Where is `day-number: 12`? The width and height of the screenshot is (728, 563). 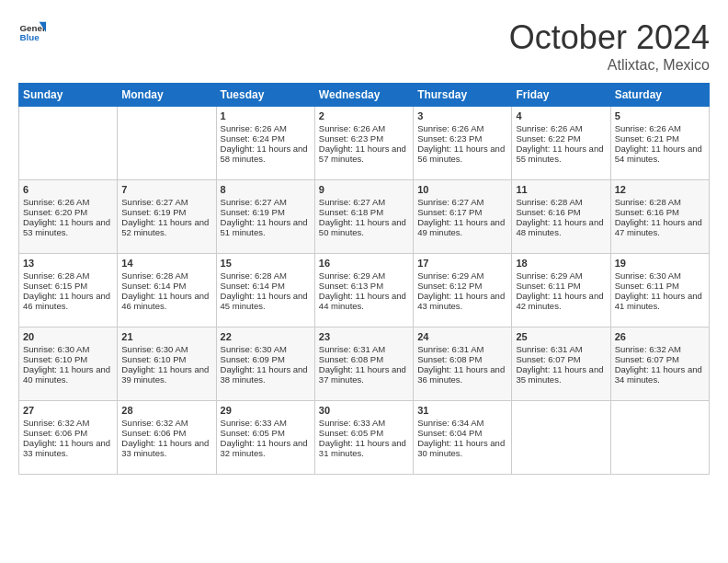 day-number: 12 is located at coordinates (660, 190).